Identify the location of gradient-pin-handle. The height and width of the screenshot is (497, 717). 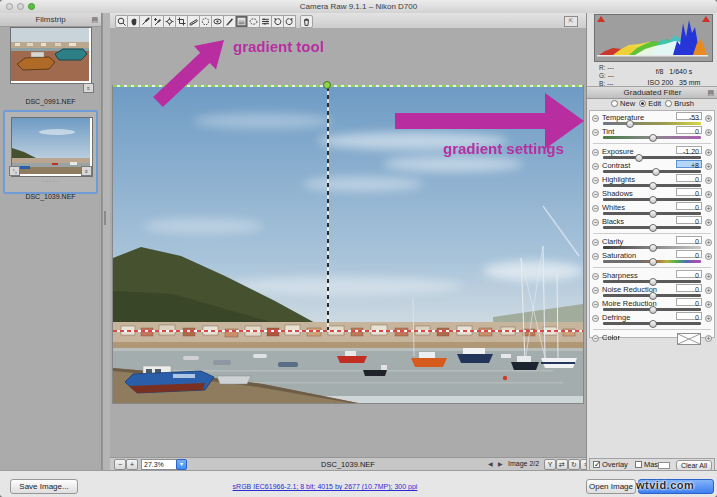
(327, 85).